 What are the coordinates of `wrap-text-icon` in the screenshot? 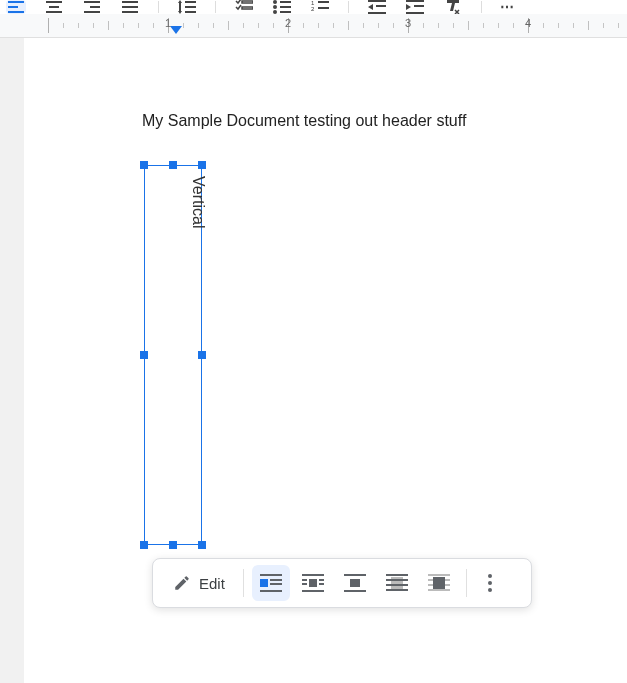 It's located at (313, 583).